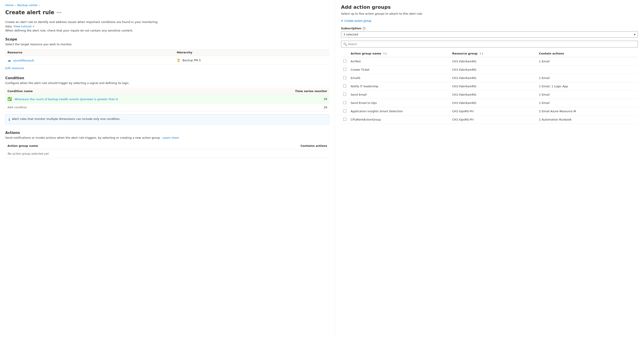 This screenshot has width=644, height=338. What do you see at coordinates (168, 154) in the screenshot?
I see `no-action-cell: No action group selected yet` at bounding box center [168, 154].